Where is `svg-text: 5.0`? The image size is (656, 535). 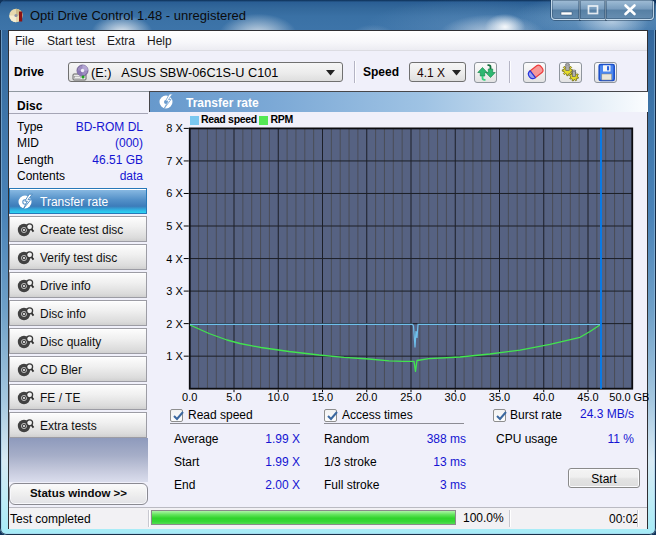 svg-text: 5.0 is located at coordinates (234, 397).